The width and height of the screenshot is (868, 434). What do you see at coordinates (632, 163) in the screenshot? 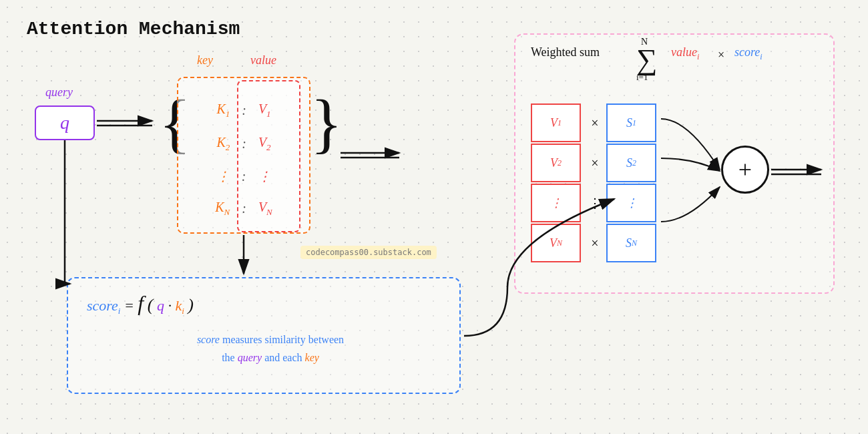
I see `s-cell-2: S2` at bounding box center [632, 163].